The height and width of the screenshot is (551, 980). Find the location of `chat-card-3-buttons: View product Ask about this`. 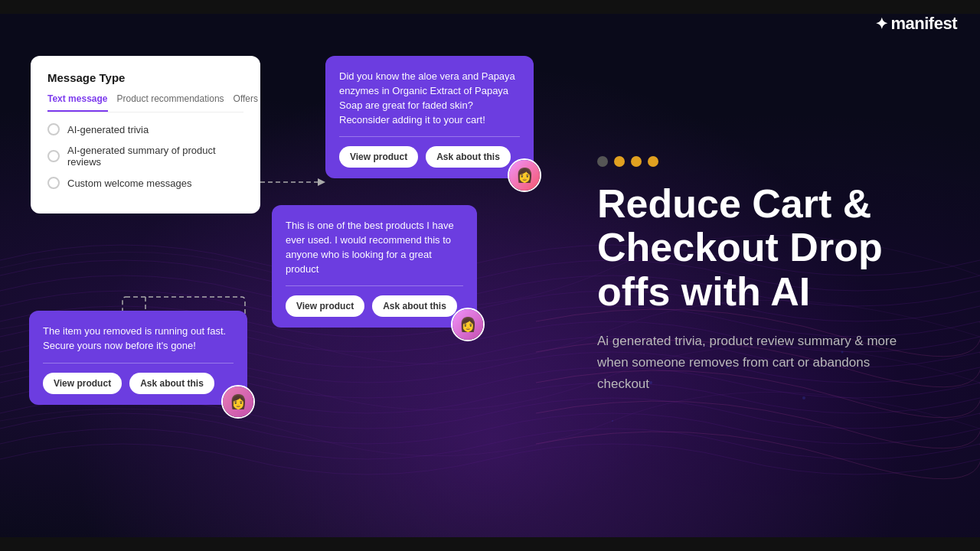

chat-card-3-buttons: View product Ask about this is located at coordinates (138, 383).